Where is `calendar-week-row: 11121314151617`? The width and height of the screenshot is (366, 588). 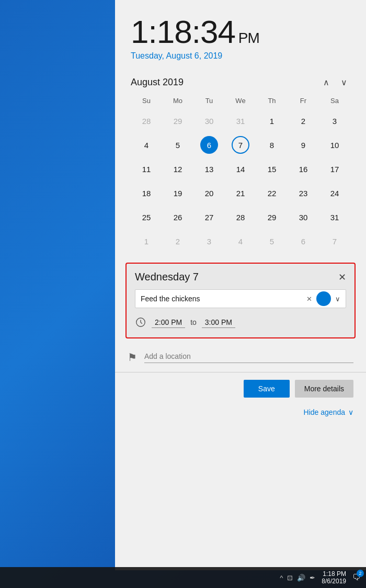
calendar-week-row: 11121314151617 is located at coordinates (241, 169).